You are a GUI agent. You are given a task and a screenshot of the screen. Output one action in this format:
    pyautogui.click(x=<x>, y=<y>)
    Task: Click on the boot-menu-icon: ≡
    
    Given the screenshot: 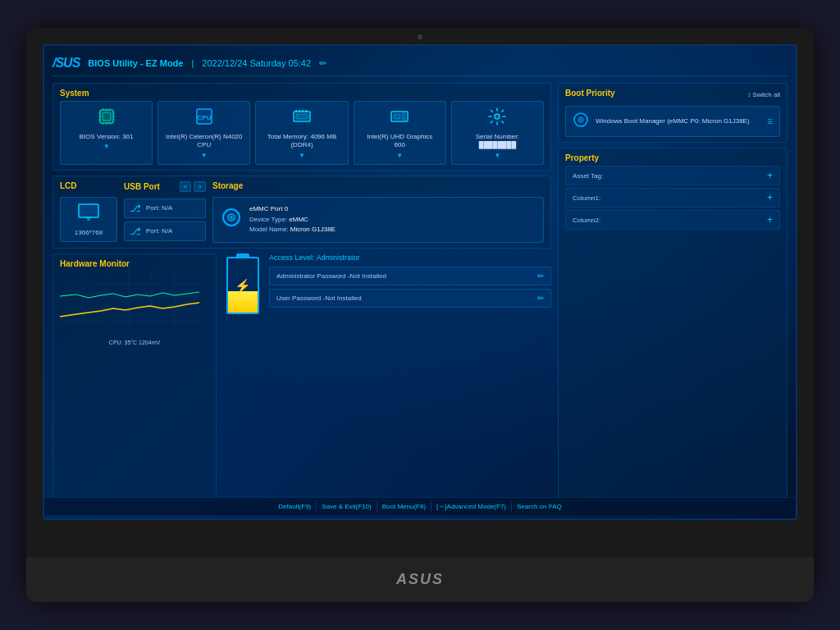 What is the action you would take?
    pyautogui.click(x=769, y=121)
    